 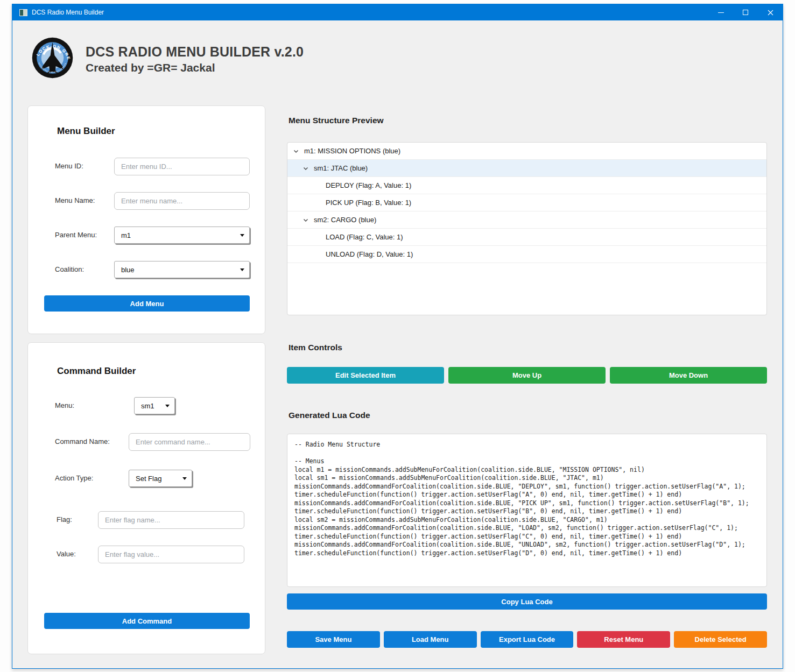 What do you see at coordinates (195, 59) in the screenshot?
I see `app-header: DCS RADIO MENU BUILDER v.2.0 Created by …` at bounding box center [195, 59].